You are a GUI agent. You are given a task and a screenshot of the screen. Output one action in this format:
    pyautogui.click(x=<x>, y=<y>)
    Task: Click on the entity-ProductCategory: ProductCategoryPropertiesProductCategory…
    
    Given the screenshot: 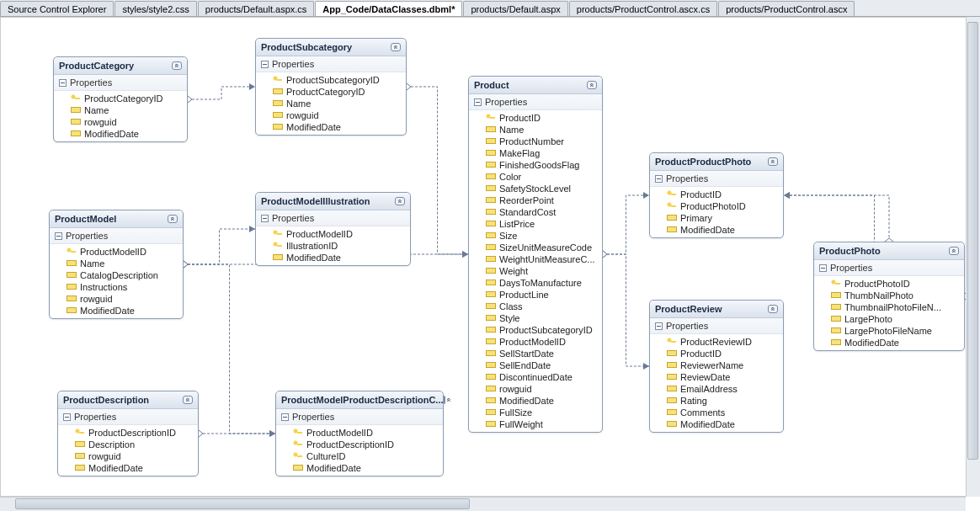 What is the action you would take?
    pyautogui.click(x=120, y=99)
    